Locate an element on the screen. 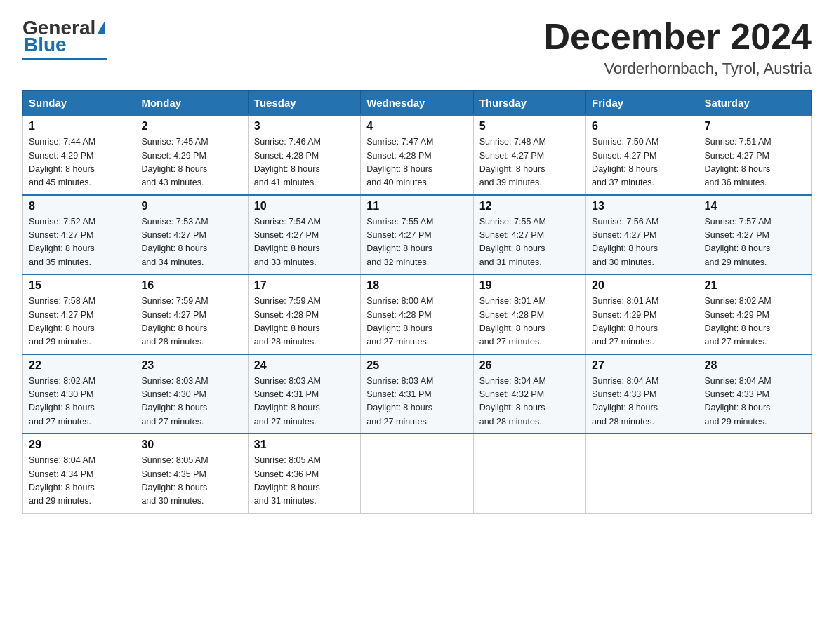  day-number: 30 is located at coordinates (191, 445).